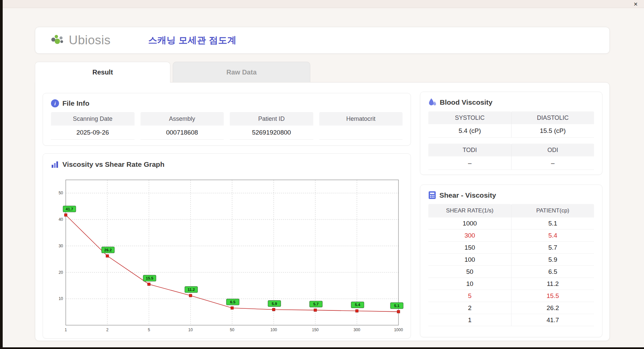  I want to click on data-point-label: 26.2, so click(108, 250).